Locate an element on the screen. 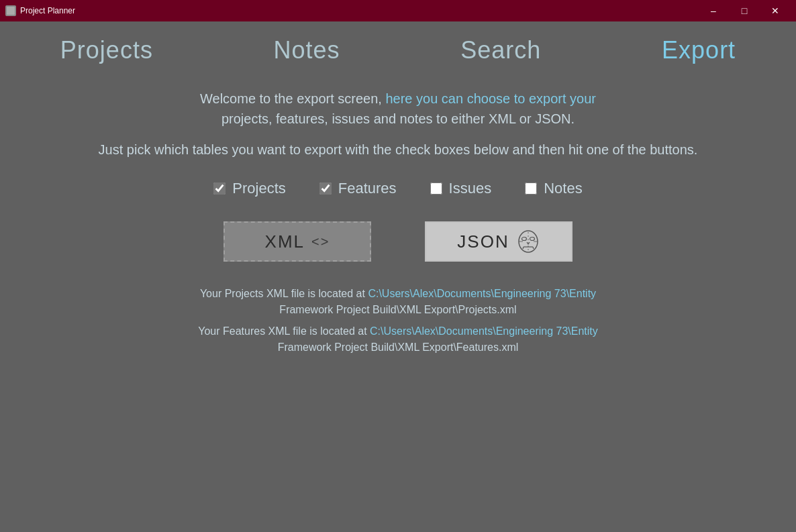  status-messages: Your Projects XML file is located at C:\… is located at coordinates (398, 321).